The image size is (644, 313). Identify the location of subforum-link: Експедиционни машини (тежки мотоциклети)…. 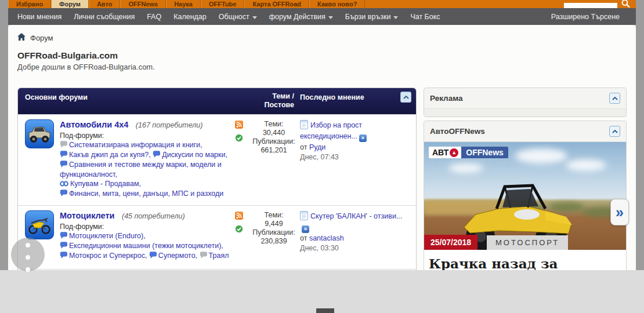
(142, 246).